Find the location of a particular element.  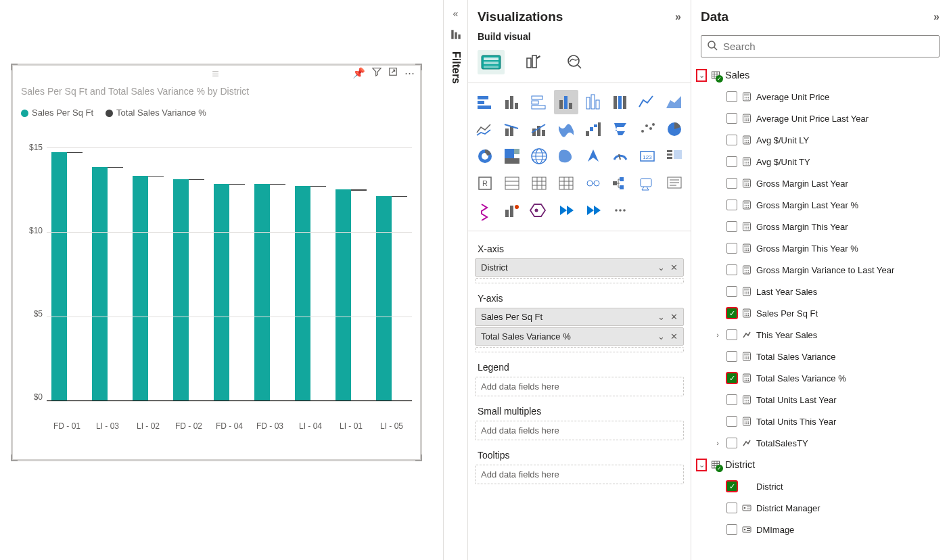

viz-type-combo1 is located at coordinates (512, 129).